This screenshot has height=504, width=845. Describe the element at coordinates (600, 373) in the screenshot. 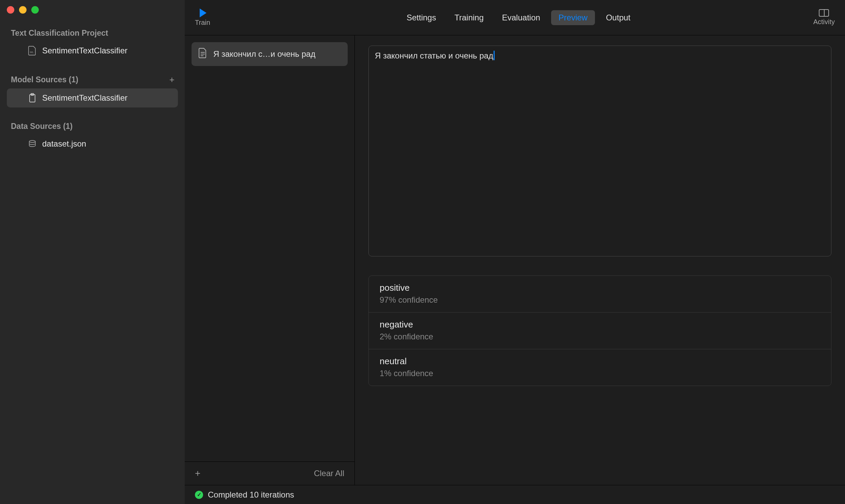

I see `result-confidence: 1% confidence` at that location.